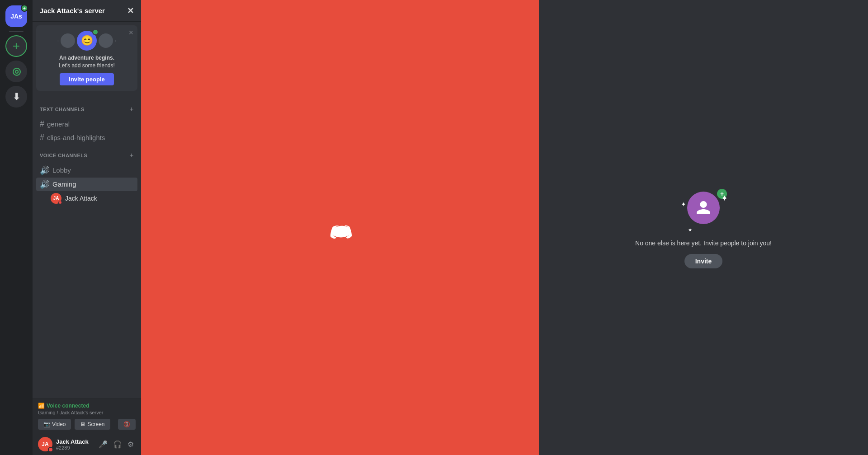 This screenshot has width=868, height=455. I want to click on voice-status-bar: 📶 Voice connected Gaming / Jack Attack's…, so click(87, 416).